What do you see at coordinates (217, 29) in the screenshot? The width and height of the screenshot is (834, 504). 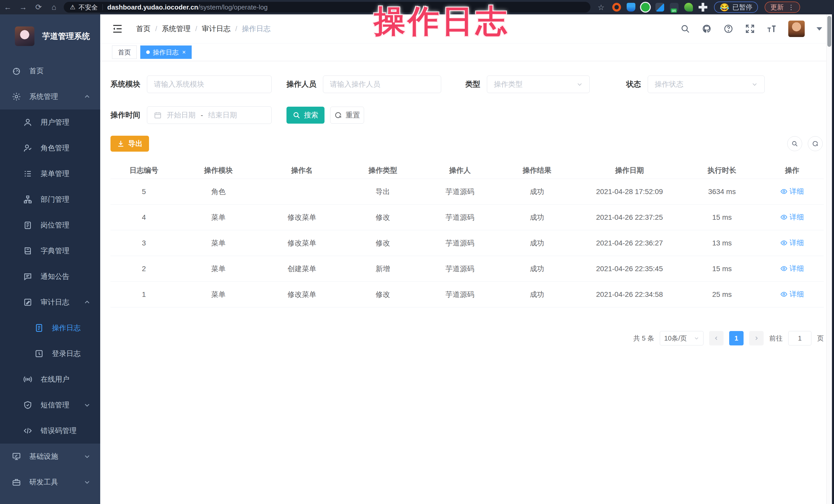 I see `breadcrumb-audit: 审计日志` at bounding box center [217, 29].